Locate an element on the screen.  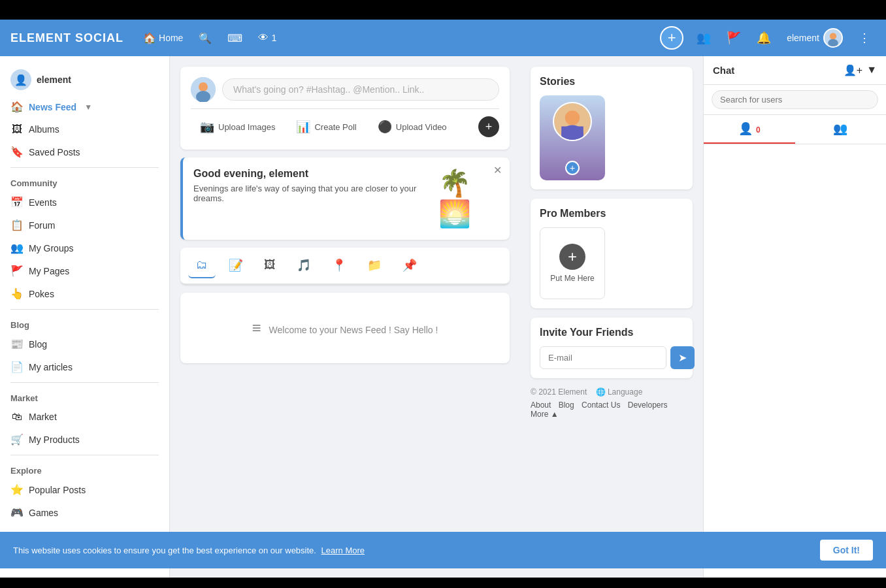
story-card-add: + is located at coordinates (572, 138).